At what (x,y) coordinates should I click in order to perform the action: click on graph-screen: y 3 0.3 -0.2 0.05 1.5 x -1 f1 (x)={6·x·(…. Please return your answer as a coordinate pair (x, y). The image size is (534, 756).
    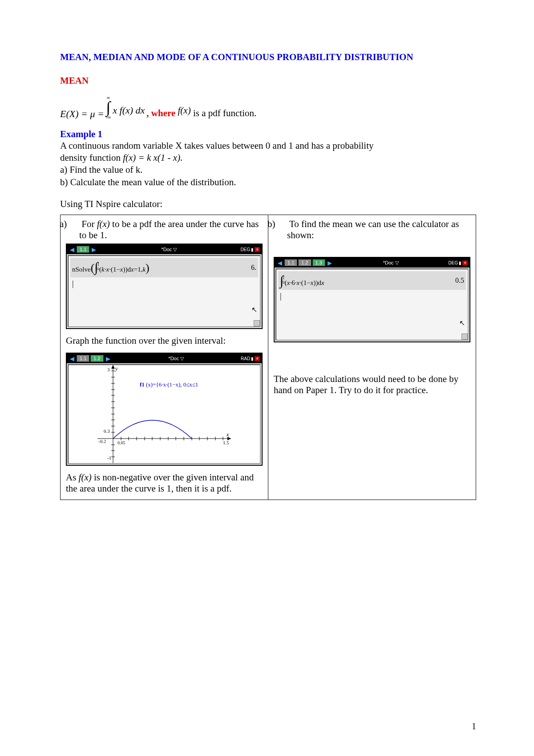
    Looking at the image, I should click on (164, 414).